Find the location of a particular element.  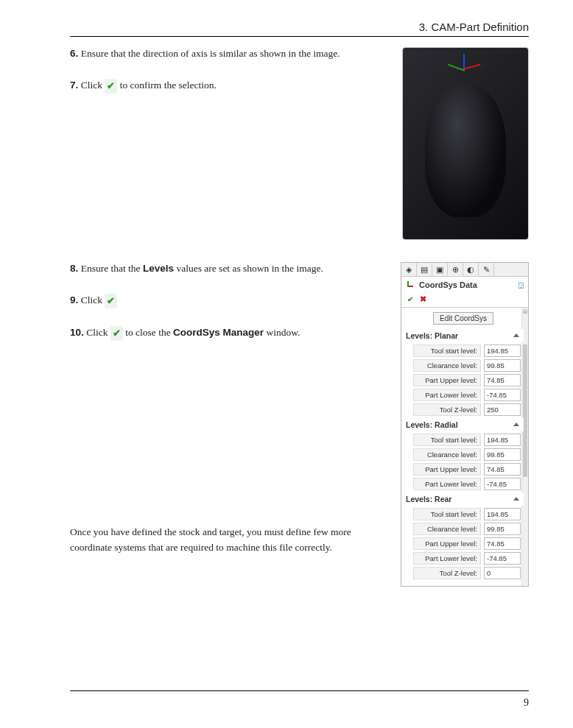

step-9-num: 9. is located at coordinates (74, 300).